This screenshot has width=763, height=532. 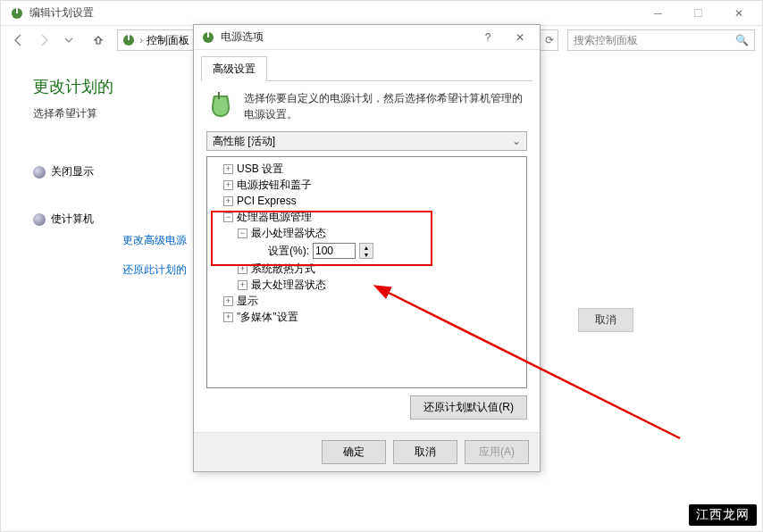 I want to click on dialog-icon, so click(x=208, y=37).